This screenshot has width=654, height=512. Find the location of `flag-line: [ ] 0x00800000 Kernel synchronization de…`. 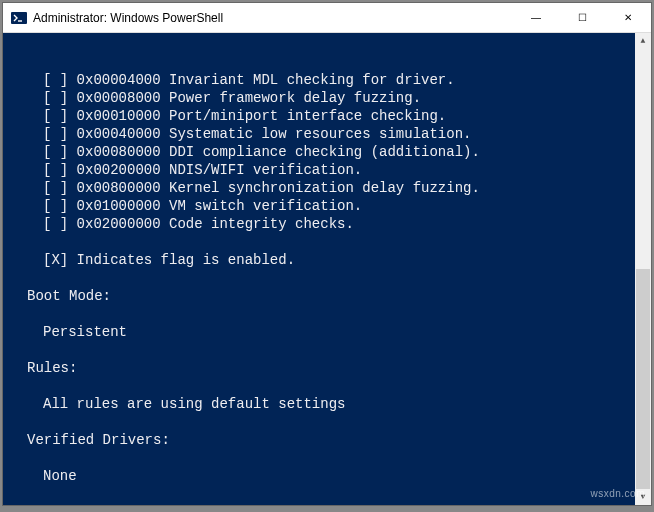

flag-line: [ ] 0x00800000 Kernel synchronization de… is located at coordinates (322, 188).